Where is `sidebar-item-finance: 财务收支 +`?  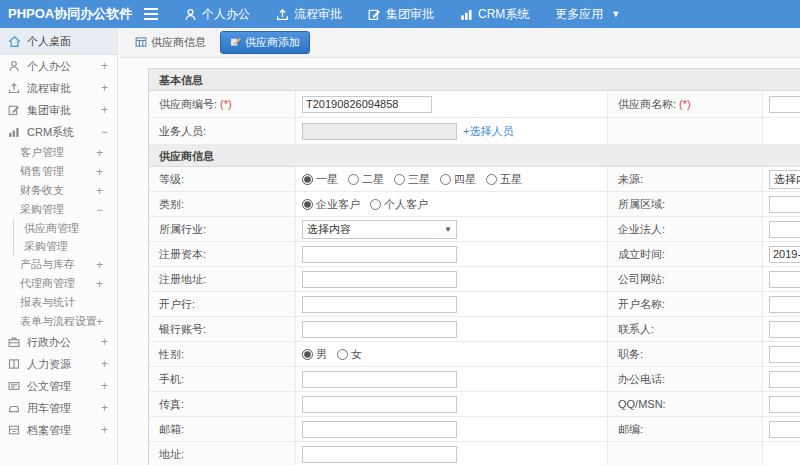
sidebar-item-finance: 财务收支 + is located at coordinates (58, 190).